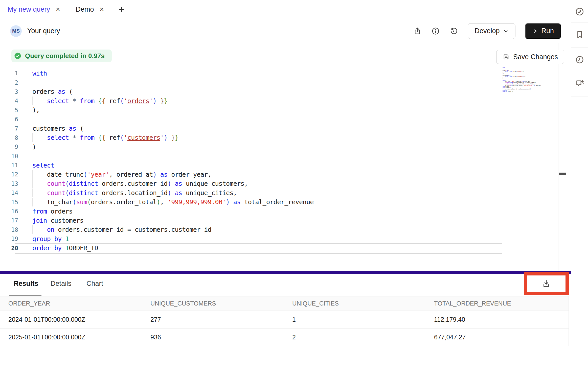  Describe the element at coordinates (221, 337) in the screenshot. I see `table-cell: 936` at that location.